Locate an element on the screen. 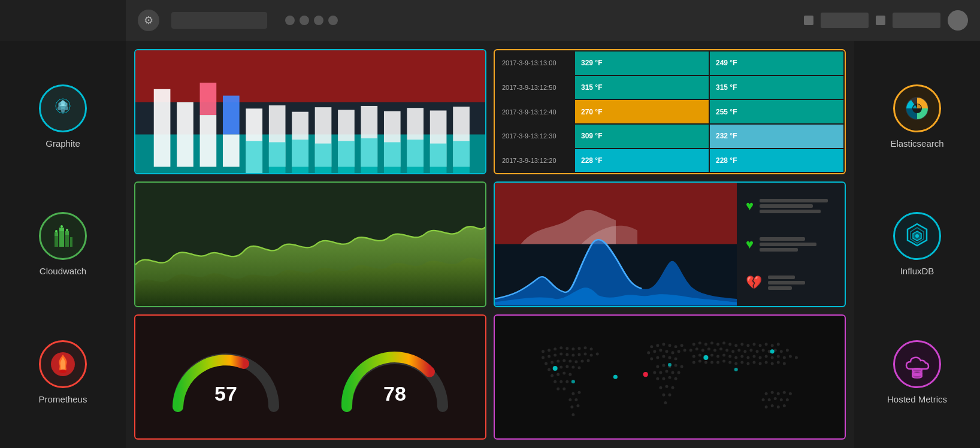  heart-bar-2b is located at coordinates (788, 244).